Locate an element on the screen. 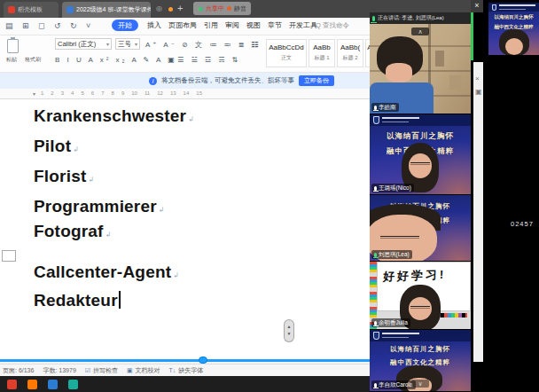 The width and height of the screenshot is (539, 392). ribbon-tab-dev-tools: 开发工具 is located at coordinates (303, 25).